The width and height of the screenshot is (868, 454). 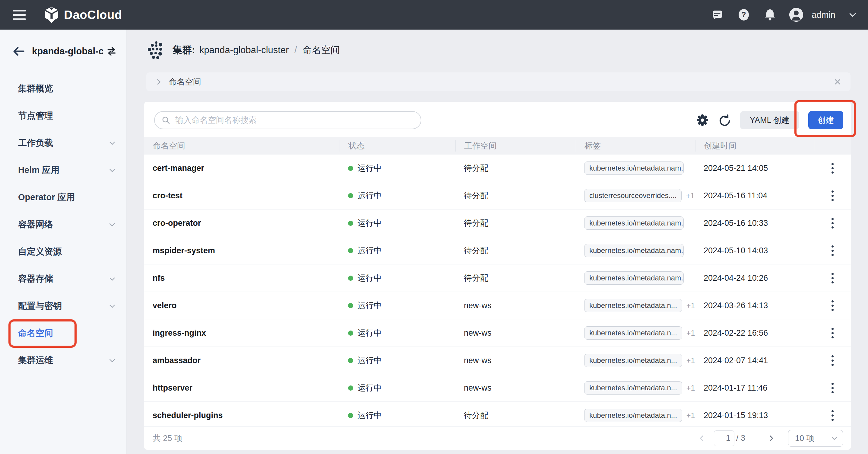 What do you see at coordinates (815, 438) in the screenshot?
I see `page-size-select: 10 项` at bounding box center [815, 438].